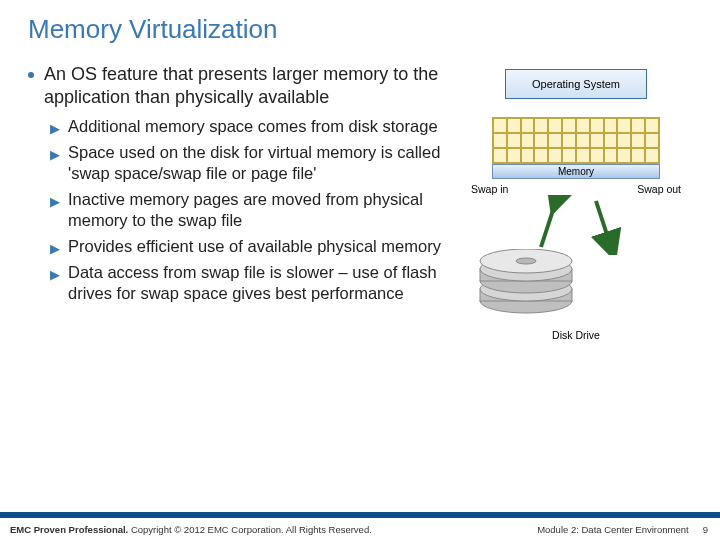 This screenshot has height=540, width=720. What do you see at coordinates (576, 84) in the screenshot?
I see `os-box: Operating System` at bounding box center [576, 84].